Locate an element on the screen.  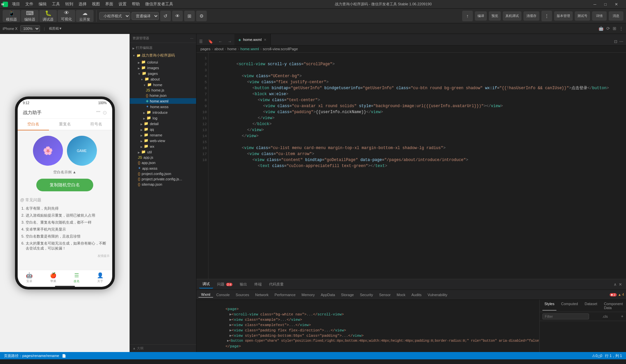
simulator-button: 📱 模拟器 is located at coordinates (11, 16).